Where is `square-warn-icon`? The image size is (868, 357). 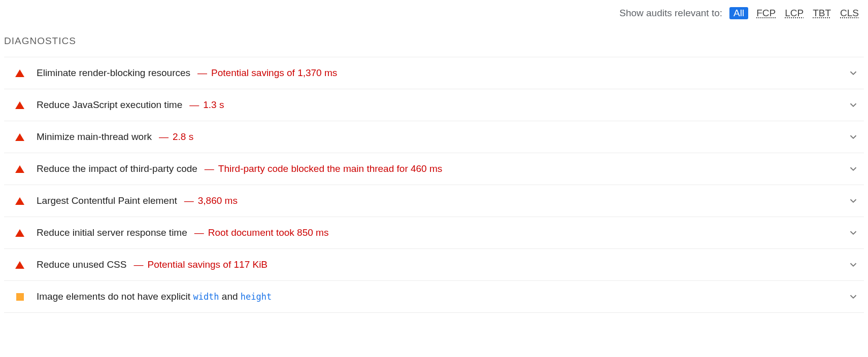
square-warn-icon is located at coordinates (20, 297).